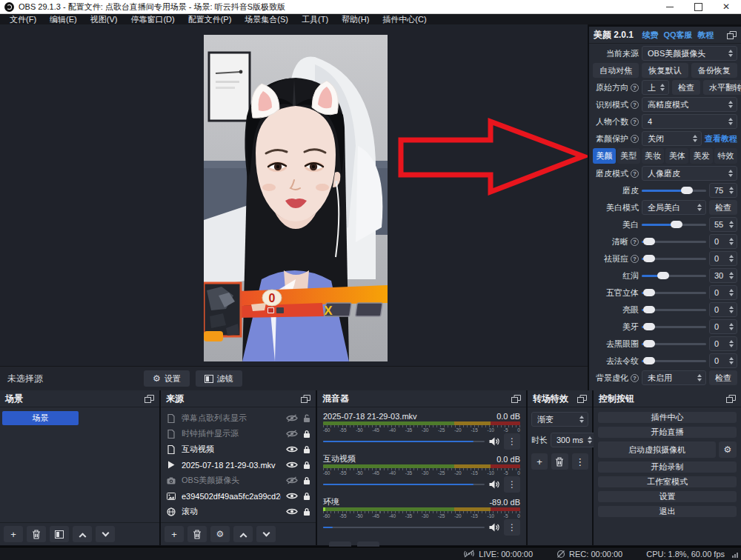 The image size is (741, 560). I want to click on view-tutorial-link: 查看教程, so click(721, 139).